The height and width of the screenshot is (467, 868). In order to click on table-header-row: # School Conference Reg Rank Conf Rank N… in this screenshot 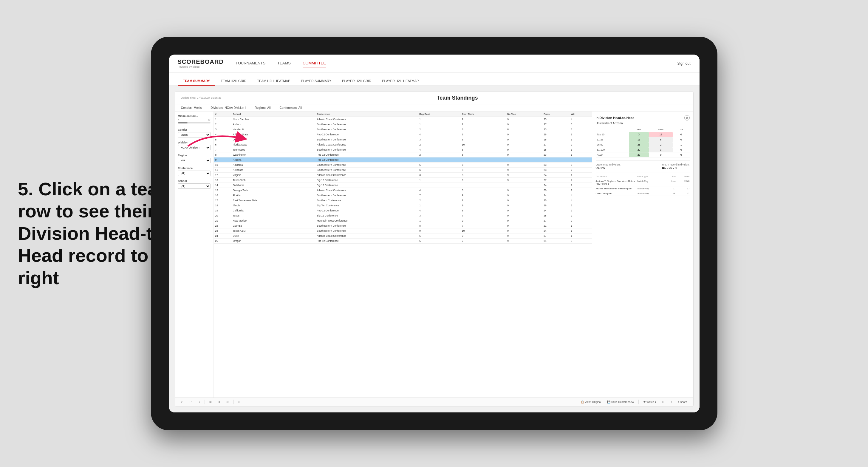, I will do `click(403, 114)`.